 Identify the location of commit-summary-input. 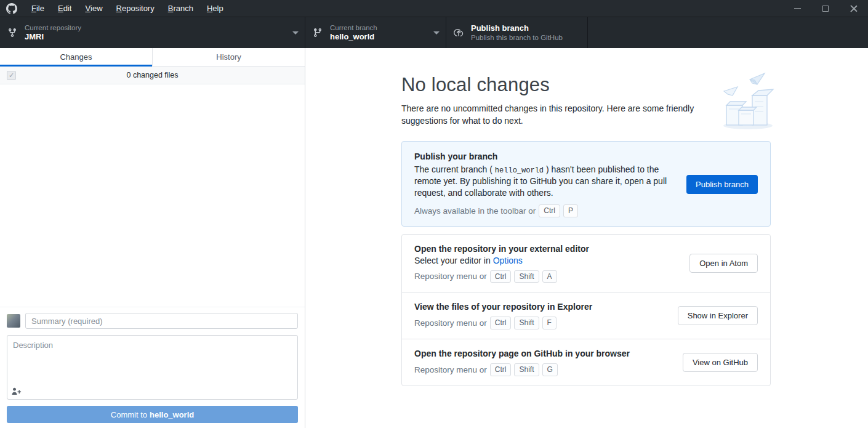
(161, 321).